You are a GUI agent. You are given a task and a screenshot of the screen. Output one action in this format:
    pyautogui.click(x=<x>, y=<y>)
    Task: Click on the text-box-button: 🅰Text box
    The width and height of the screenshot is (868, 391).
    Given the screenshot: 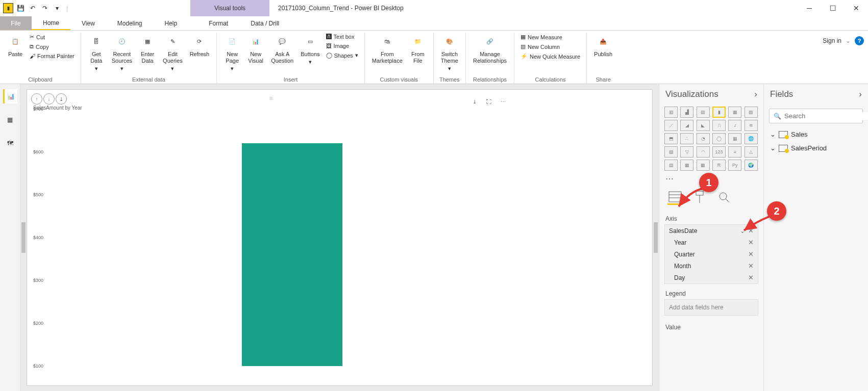 What is the action you would take?
    pyautogui.click(x=342, y=37)
    